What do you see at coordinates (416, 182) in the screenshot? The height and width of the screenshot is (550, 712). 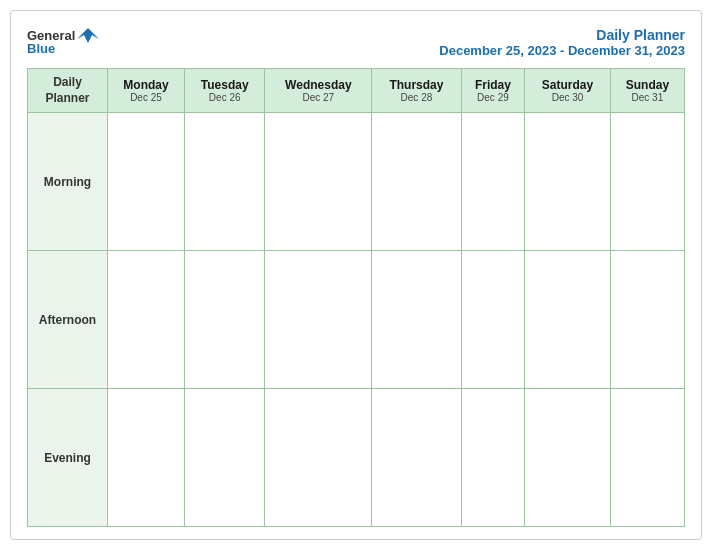 I see `morning-thursday` at bounding box center [416, 182].